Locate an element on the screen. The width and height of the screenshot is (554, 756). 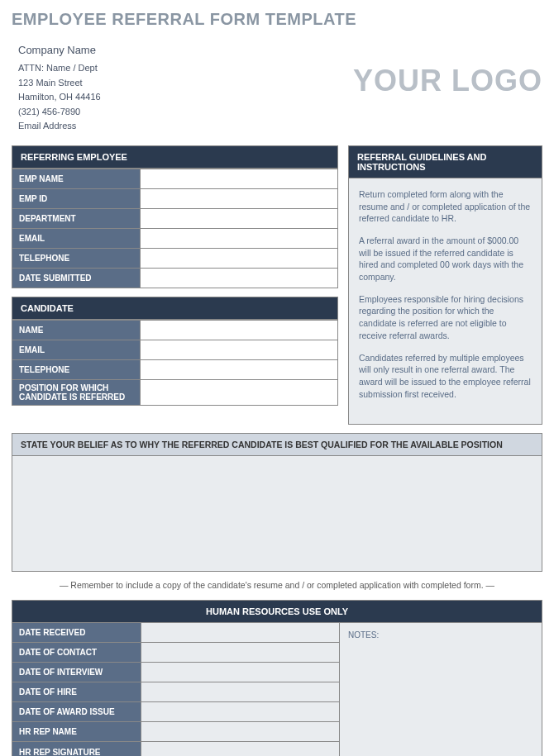
candidate-table: NAME EMAIL TELEPHONE POSITION FOR WHICH … is located at coordinates (175, 363).